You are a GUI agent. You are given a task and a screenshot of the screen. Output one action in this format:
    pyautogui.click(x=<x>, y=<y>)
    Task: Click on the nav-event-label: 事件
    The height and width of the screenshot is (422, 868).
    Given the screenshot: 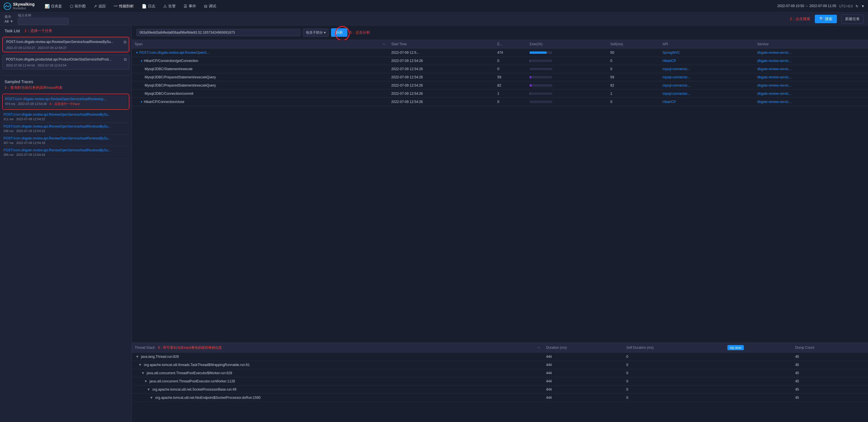 What is the action you would take?
    pyautogui.click(x=192, y=6)
    